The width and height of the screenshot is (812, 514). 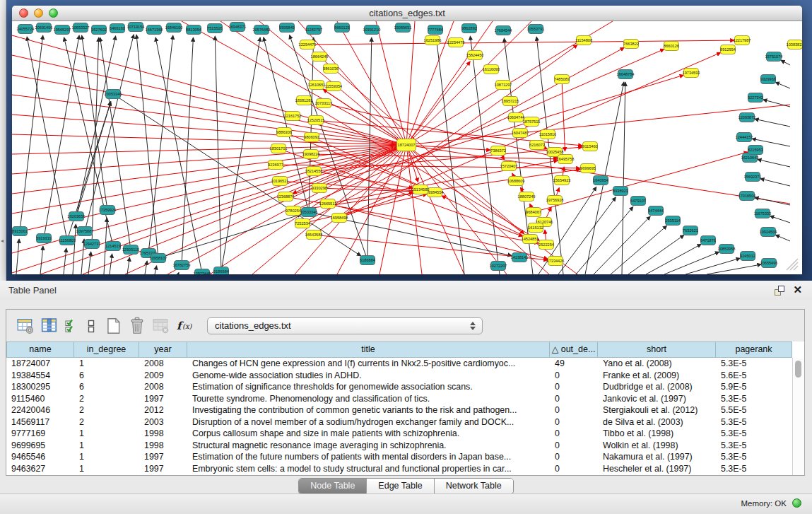 What do you see at coordinates (769, 263) in the screenshot?
I see `graph-node: 10655496` at bounding box center [769, 263].